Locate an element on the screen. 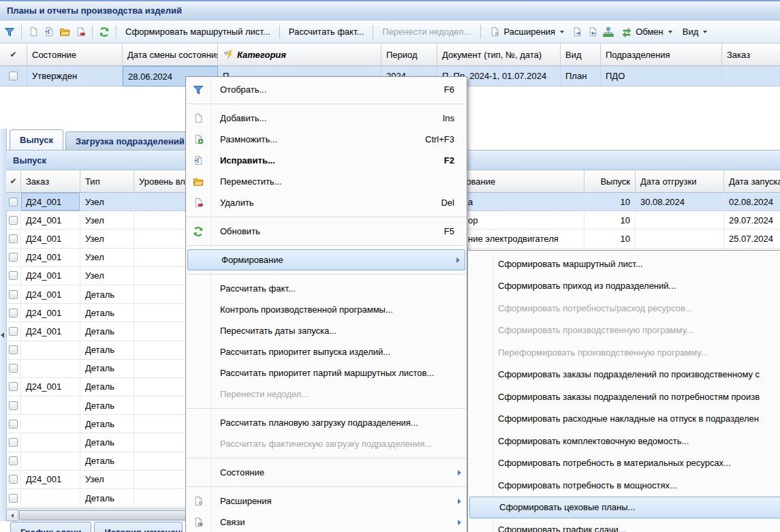 The height and width of the screenshot is (532, 780). collapse-arrow-icon is located at coordinates (3, 335).